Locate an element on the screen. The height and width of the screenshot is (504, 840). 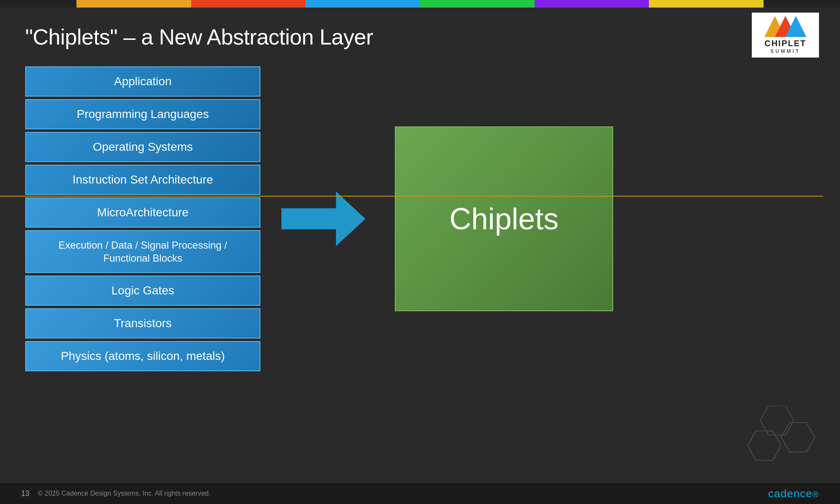
layer-operating-systems: Operating Systems is located at coordinates (143, 147).